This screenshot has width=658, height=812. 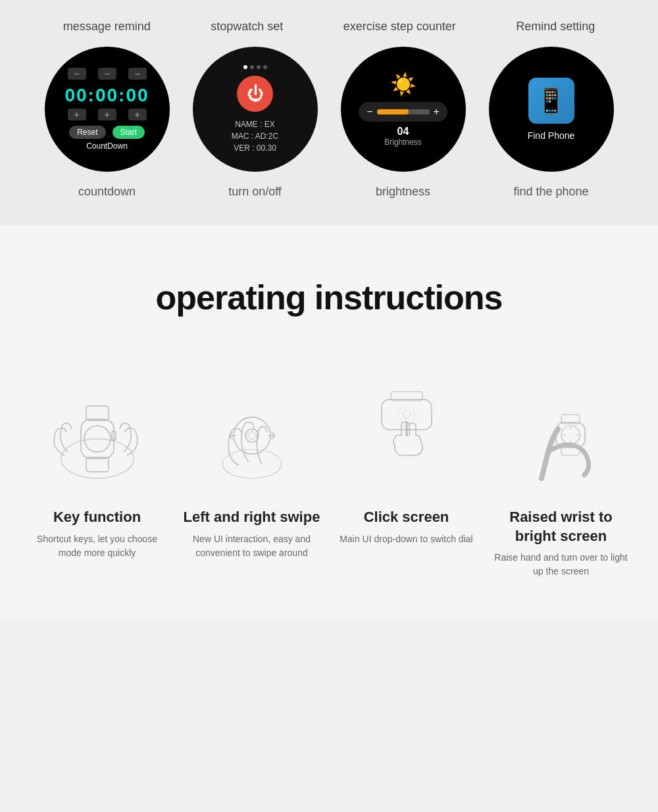 What do you see at coordinates (329, 544) in the screenshot?
I see `function-row: Key function Shortcut keys, let you choo…` at bounding box center [329, 544].